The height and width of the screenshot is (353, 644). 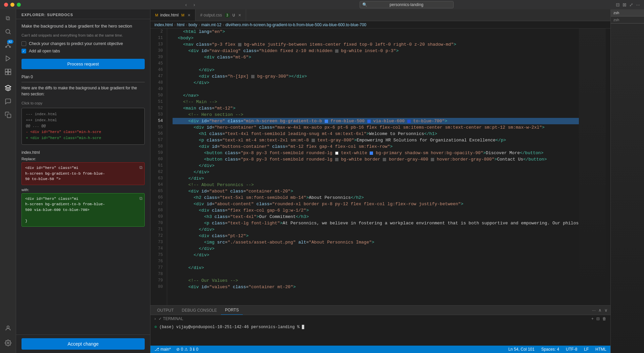 What do you see at coordinates (8, 343) in the screenshot?
I see `settings-icon` at bounding box center [8, 343].